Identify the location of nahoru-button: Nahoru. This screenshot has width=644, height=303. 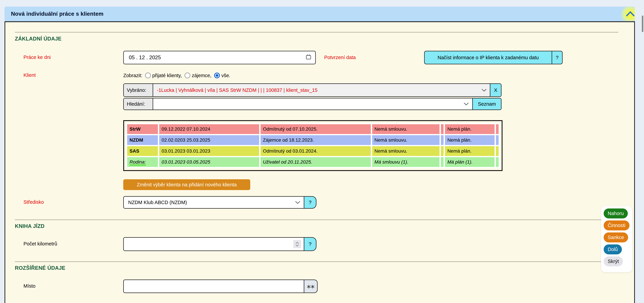
(616, 214).